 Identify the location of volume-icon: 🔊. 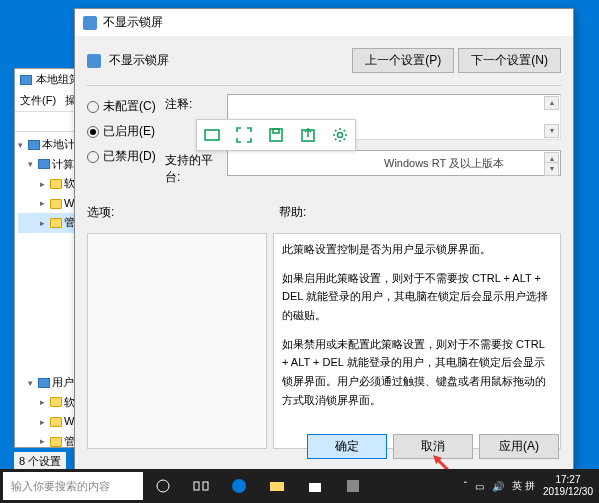
(498, 486).